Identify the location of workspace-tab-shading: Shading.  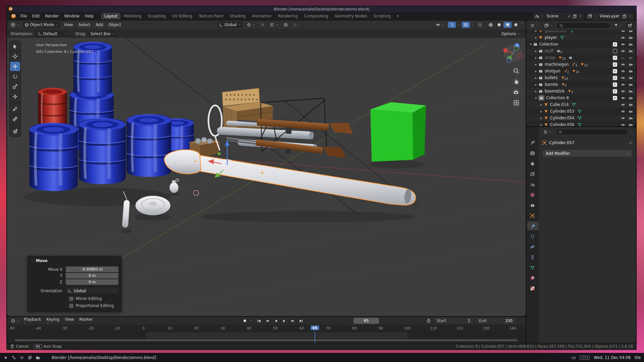
(237, 16).